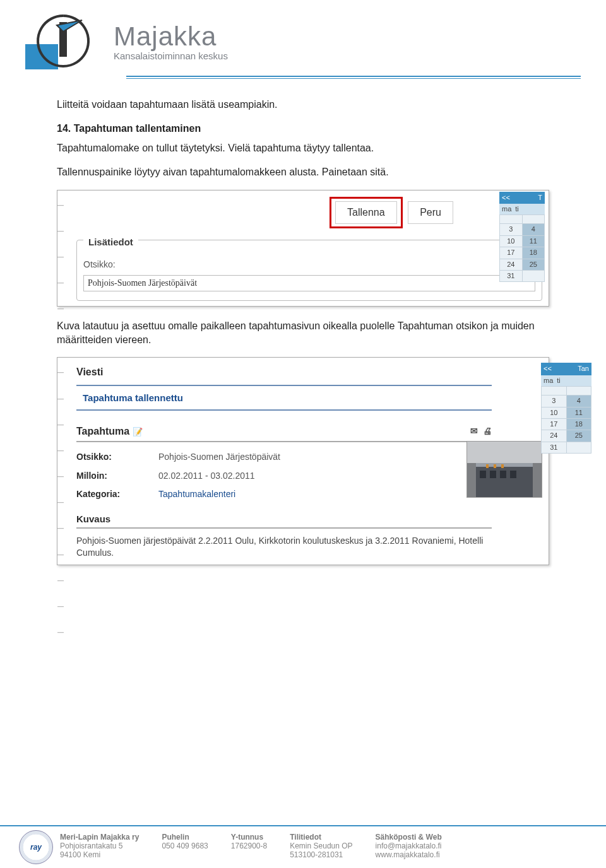  What do you see at coordinates (522, 237) in the screenshot?
I see `mini-calendar: << T ma ti 34 1011 1718 2425 31` at bounding box center [522, 237].